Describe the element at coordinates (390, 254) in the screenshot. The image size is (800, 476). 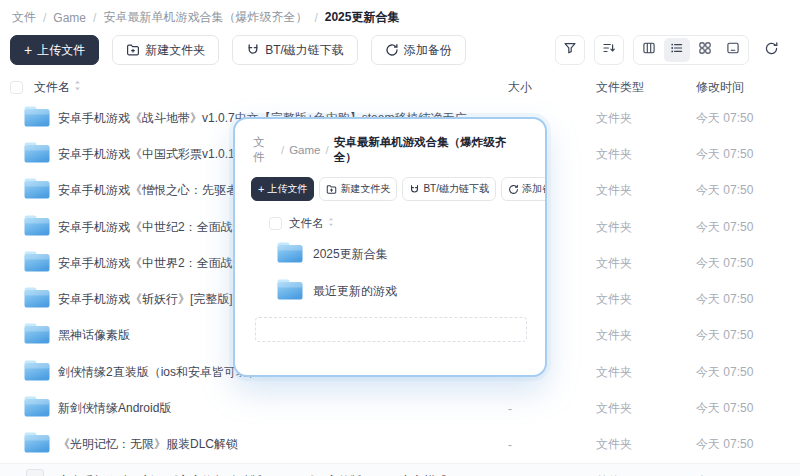
I see `table-row: 2025更新合集` at that location.